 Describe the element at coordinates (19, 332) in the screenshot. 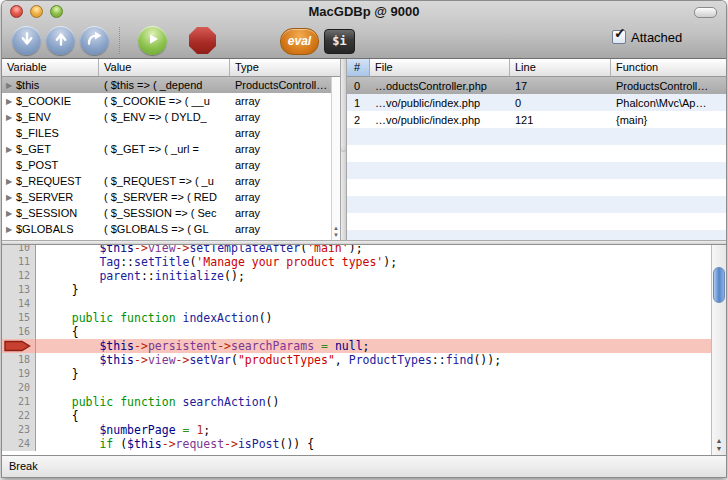

I see `gutter-line-number: 16` at that location.